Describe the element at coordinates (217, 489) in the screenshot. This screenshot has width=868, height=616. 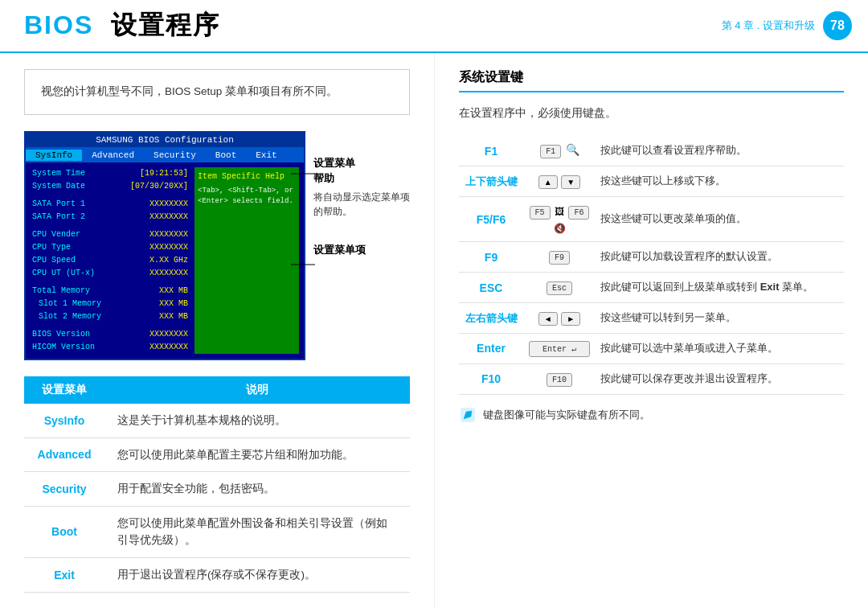
I see `table-row: Security 用于配置安全功能，包括密码。` at that location.